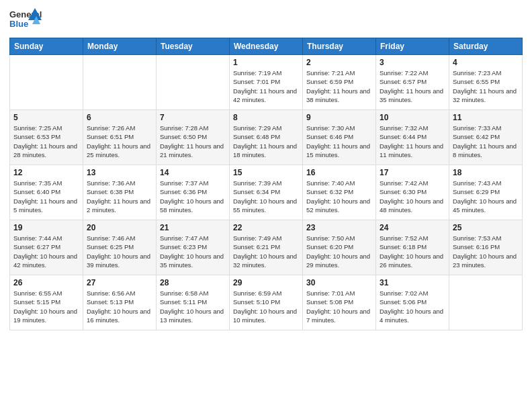 The image size is (532, 411). What do you see at coordinates (266, 193) in the screenshot?
I see `calendar-cell: 15Sunrise: 7:39 AM Sunset: 6:34 PM Dayli…` at bounding box center [266, 193].